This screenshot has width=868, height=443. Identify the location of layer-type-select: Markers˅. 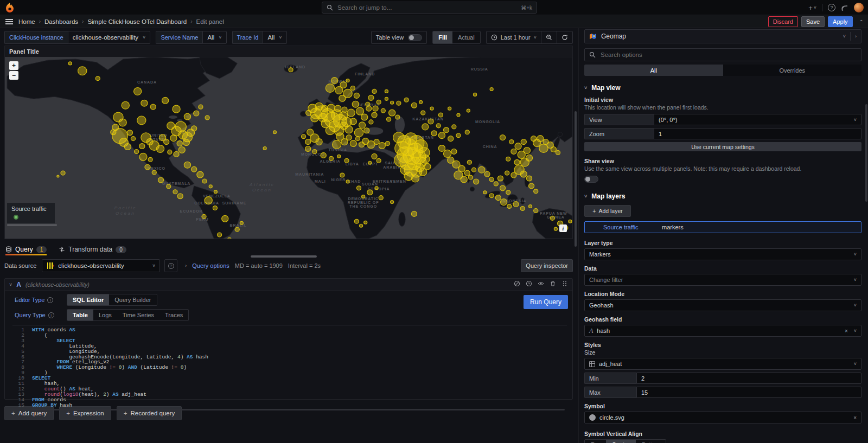
(723, 254).